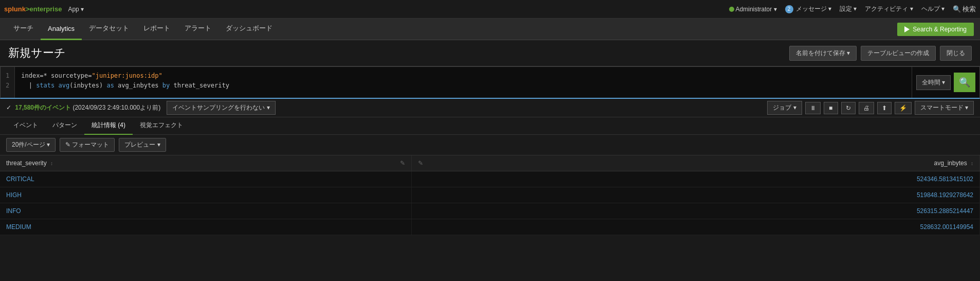 The width and height of the screenshot is (980, 281). Describe the element at coordinates (866, 108) in the screenshot. I see `print-icon: 🖨` at that location.